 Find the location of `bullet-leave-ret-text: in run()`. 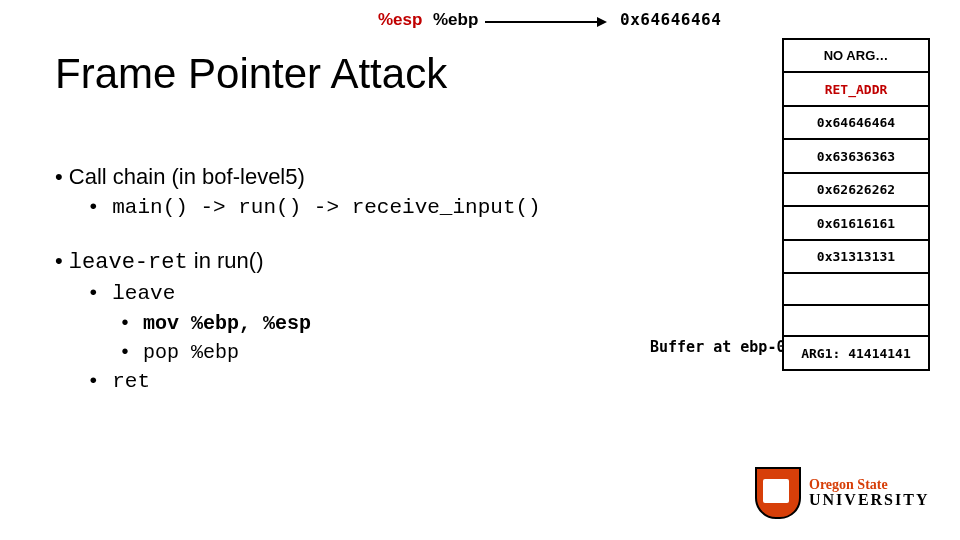

bullet-leave-ret-text: in run() is located at coordinates (226, 260).